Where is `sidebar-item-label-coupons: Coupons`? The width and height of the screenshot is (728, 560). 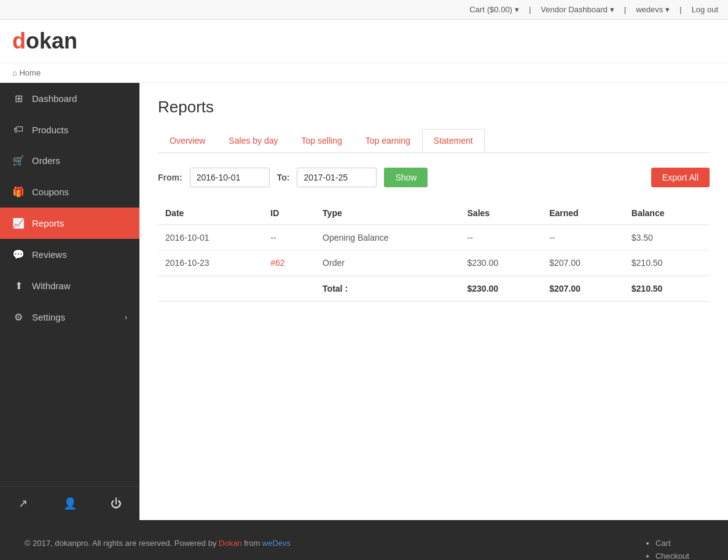
sidebar-item-label-coupons: Coupons is located at coordinates (50, 192).